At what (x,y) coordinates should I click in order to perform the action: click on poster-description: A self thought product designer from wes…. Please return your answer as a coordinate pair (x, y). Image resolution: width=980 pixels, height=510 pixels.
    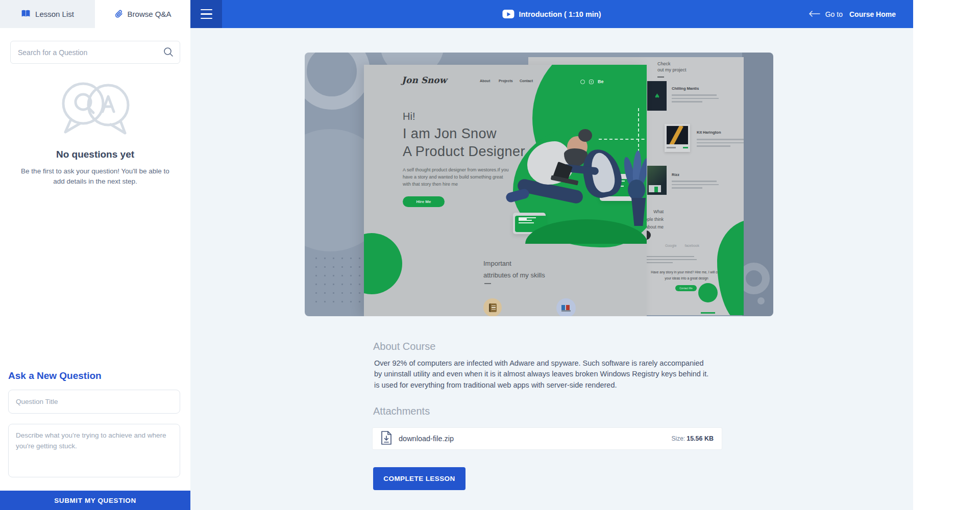
    Looking at the image, I should click on (456, 177).